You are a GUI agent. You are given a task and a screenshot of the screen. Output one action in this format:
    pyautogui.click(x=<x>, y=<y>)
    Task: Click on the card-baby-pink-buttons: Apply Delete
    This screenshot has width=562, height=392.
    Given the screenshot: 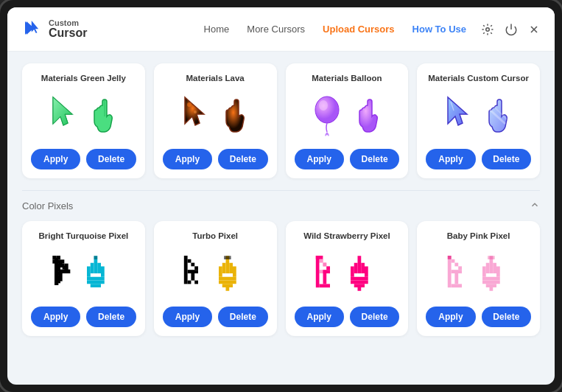 What is the action you would take?
    pyautogui.click(x=479, y=317)
    